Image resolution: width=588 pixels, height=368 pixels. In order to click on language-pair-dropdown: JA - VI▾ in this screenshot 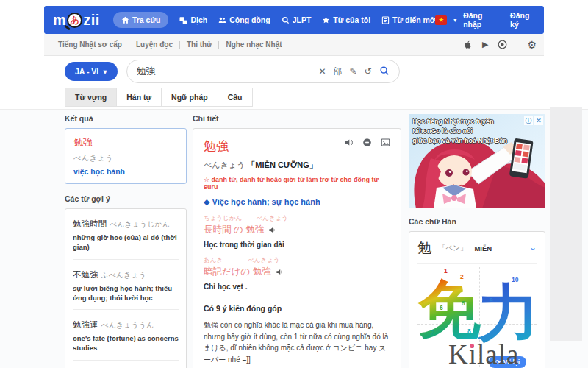, I will do `click(91, 71)`.